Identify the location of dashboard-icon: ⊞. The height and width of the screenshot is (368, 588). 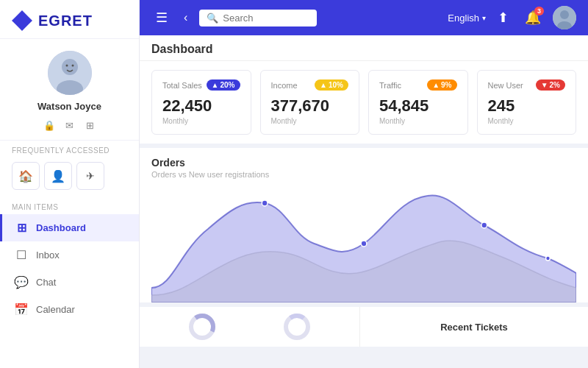
(21, 228).